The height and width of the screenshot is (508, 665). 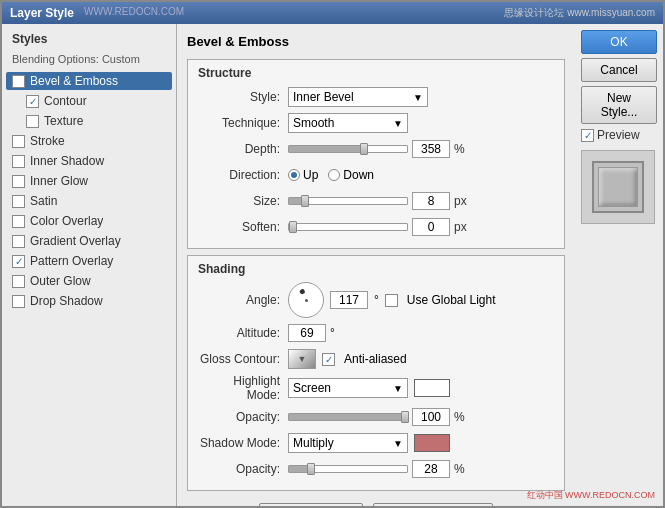 What do you see at coordinates (462, 469) in the screenshot?
I see `shadow-opacity-unit: %` at bounding box center [462, 469].